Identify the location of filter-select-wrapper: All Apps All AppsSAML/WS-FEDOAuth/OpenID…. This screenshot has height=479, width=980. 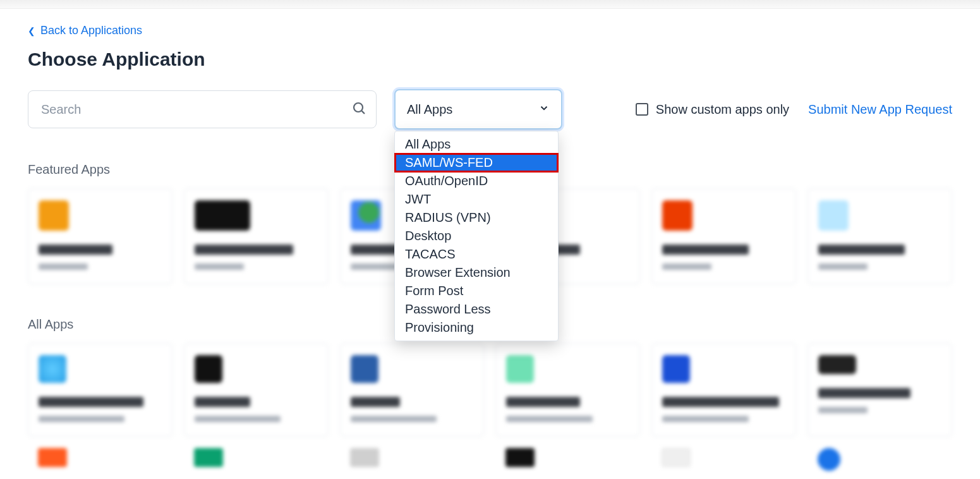
(478, 109).